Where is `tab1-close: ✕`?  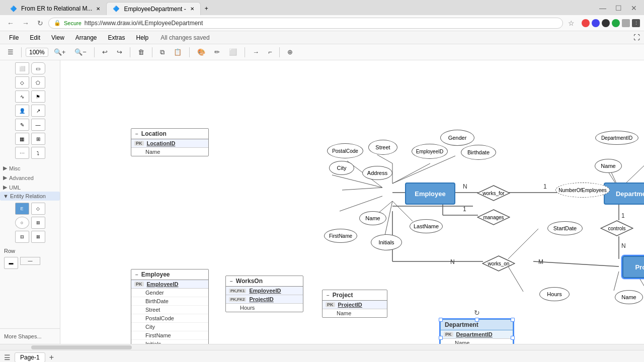
tab1-close: ✕ is located at coordinates (98, 9).